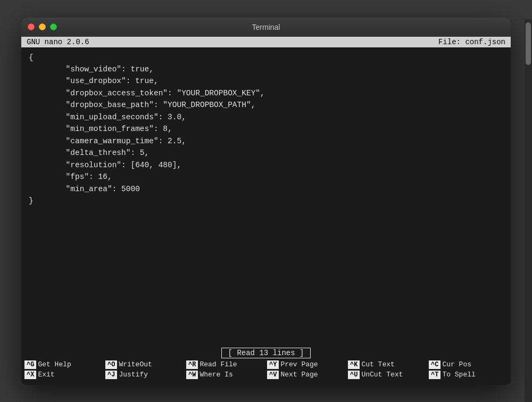  I want to click on maximize-button, so click(53, 27).